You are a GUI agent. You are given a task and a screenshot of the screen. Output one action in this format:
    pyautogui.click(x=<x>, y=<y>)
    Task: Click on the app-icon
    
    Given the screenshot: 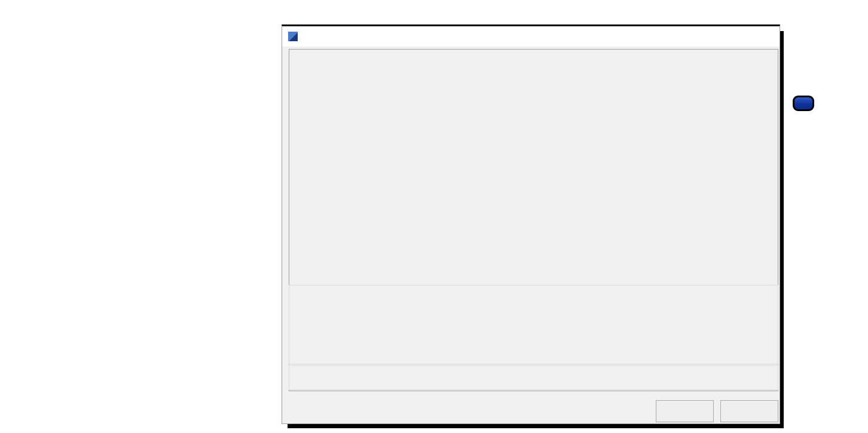 What is the action you would take?
    pyautogui.click(x=293, y=36)
    